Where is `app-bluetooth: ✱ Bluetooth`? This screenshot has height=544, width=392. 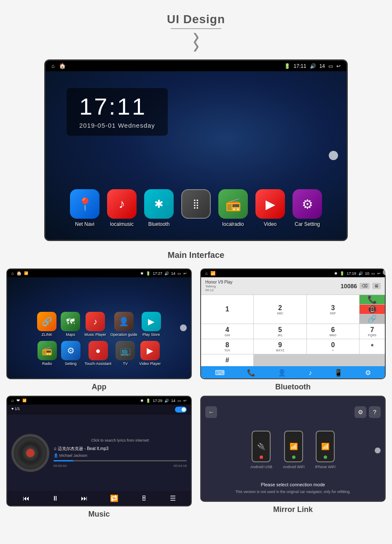 app-bluetooth: ✱ Bluetooth is located at coordinates (159, 208).